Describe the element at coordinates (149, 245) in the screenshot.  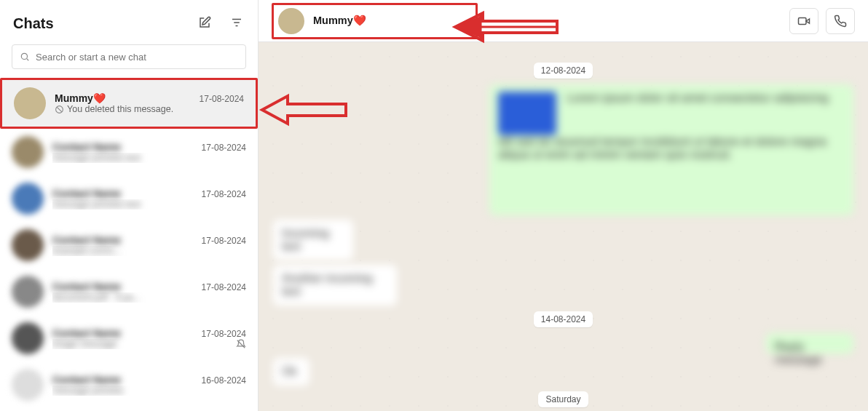
I see `chat-meta: Contact Name17-08-2024 example.com/s...` at that location.